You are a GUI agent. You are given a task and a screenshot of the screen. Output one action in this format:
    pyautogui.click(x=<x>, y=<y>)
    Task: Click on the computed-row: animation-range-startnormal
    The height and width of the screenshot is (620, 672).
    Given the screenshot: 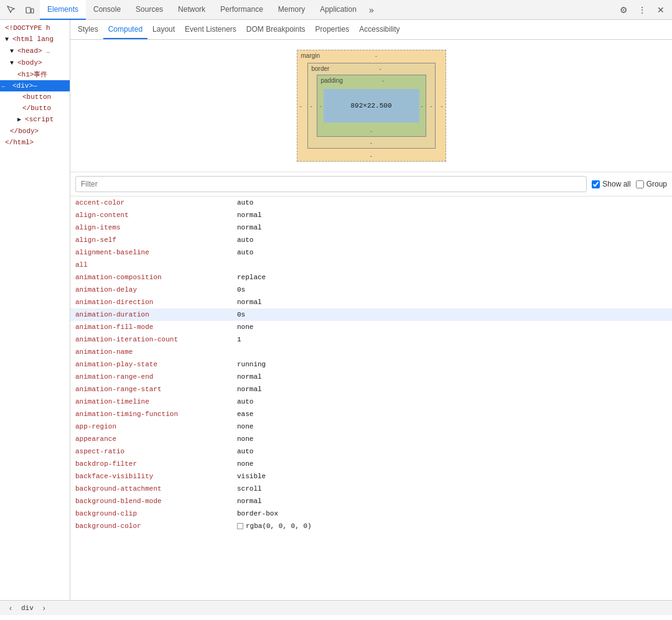 What is the action you would take?
    pyautogui.click(x=371, y=389)
    